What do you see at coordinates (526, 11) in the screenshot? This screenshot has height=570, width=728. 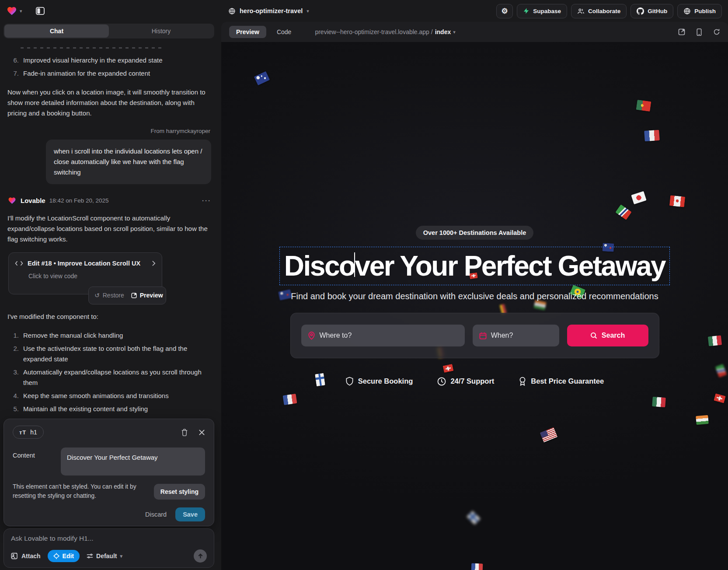 I see `supabase-icon` at bounding box center [526, 11].